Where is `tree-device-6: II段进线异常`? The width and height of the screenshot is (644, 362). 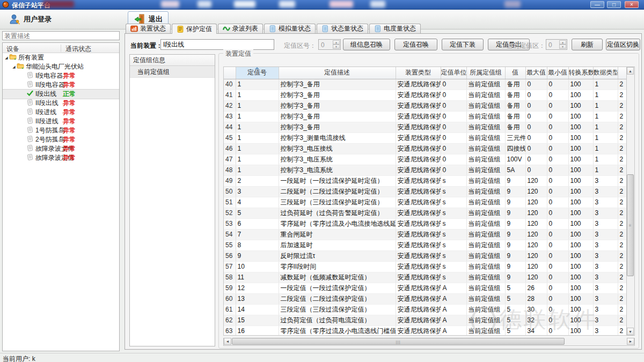
tree-device-6: II段进线异常 is located at coordinates (61, 121).